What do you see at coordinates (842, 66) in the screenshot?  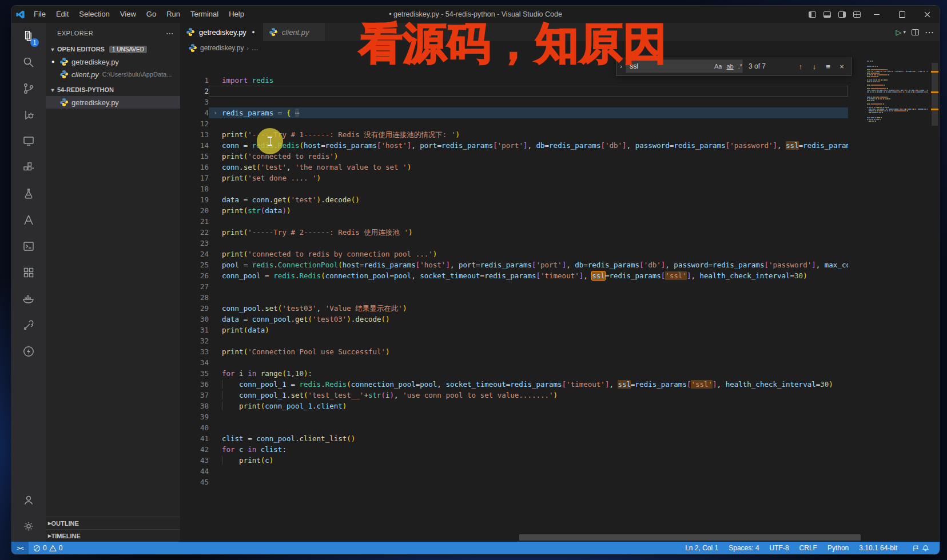 I see `find-close-icon: ×` at bounding box center [842, 66].